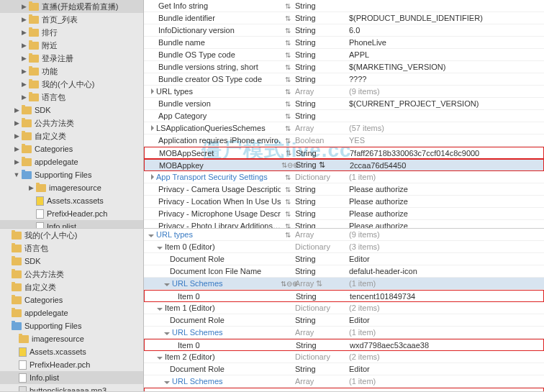  I want to click on tree-item: appdelegate, so click(72, 313).